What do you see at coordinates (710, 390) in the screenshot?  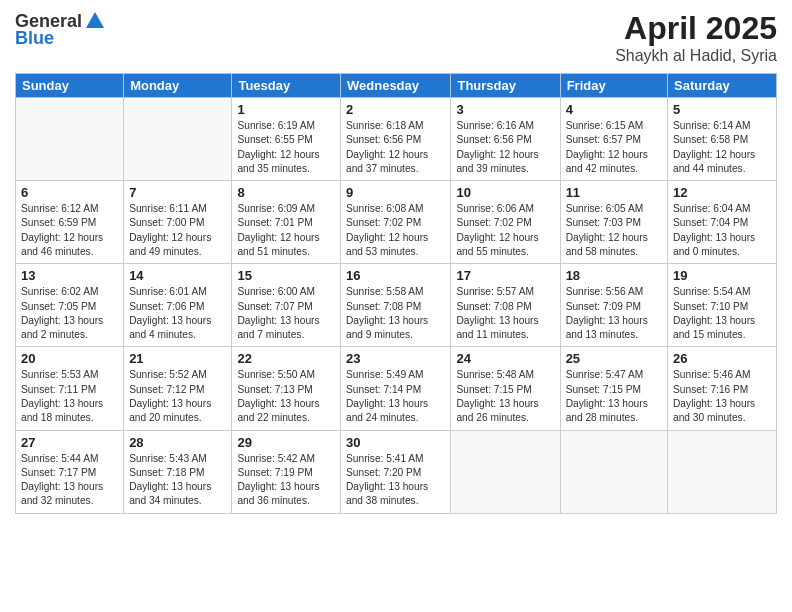 I see `sunset-info: Sunset: 7:16 PM` at bounding box center [710, 390].